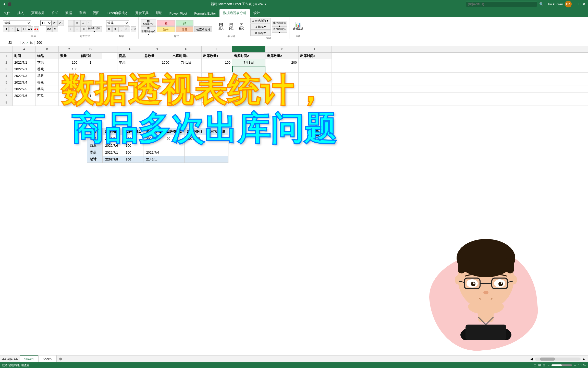 This screenshot has height=368, width=588. Describe the element at coordinates (77, 29) in the screenshot. I see `align-center-button: ≡` at that location.